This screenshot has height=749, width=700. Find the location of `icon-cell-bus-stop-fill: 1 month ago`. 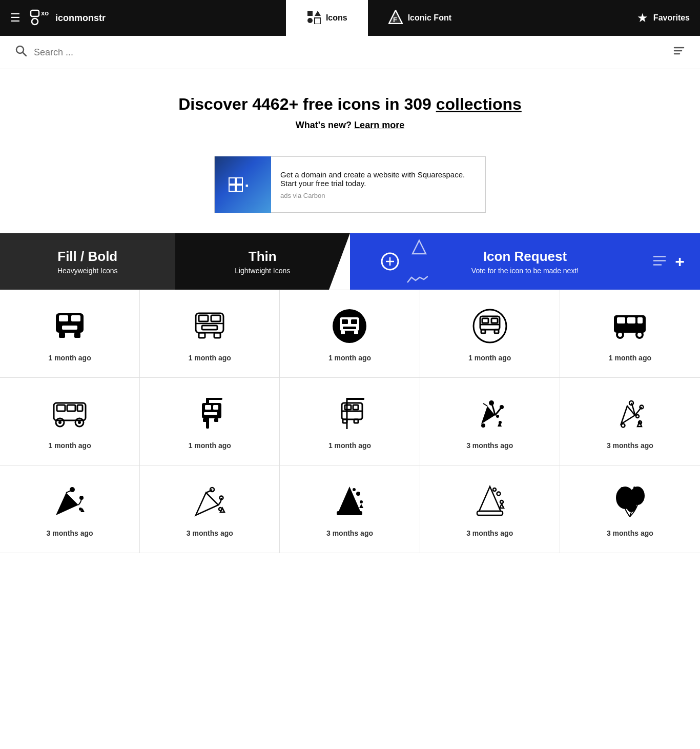

icon-cell-bus-stop-fill: 1 month ago is located at coordinates (210, 421).